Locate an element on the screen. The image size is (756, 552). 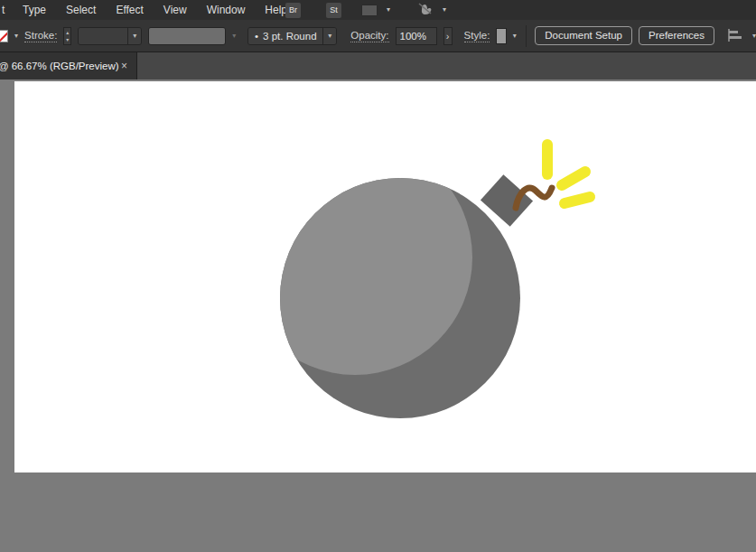
menu-item-effect: Effect is located at coordinates (129, 10).